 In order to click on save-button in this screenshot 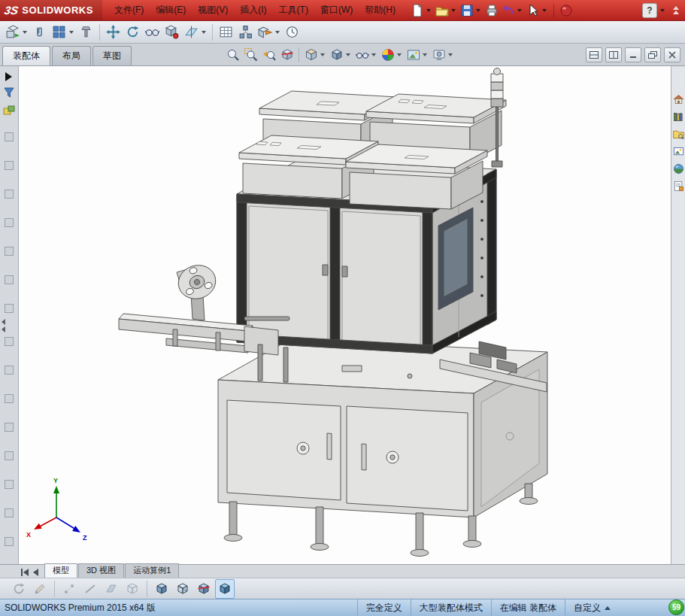, I will do `click(467, 11)`.